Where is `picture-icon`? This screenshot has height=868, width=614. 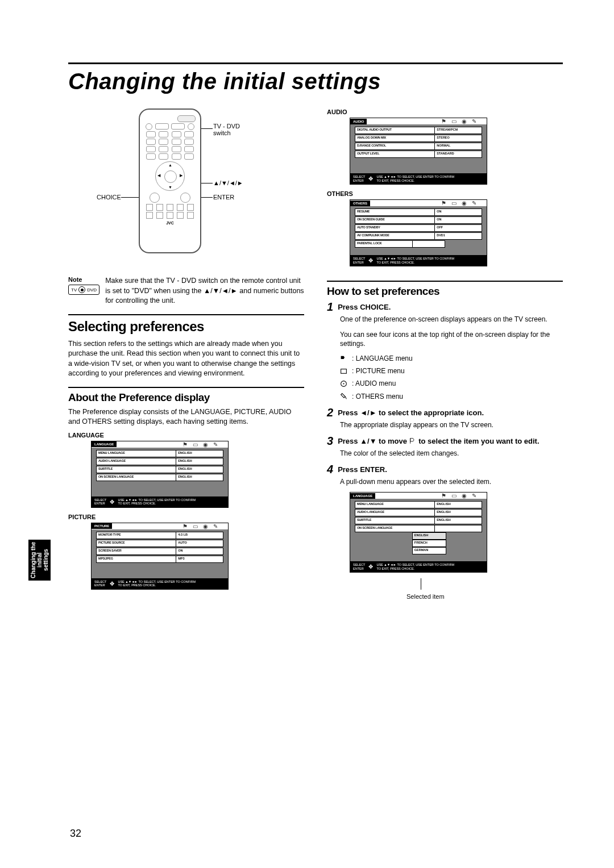 picture-icon is located at coordinates (343, 372).